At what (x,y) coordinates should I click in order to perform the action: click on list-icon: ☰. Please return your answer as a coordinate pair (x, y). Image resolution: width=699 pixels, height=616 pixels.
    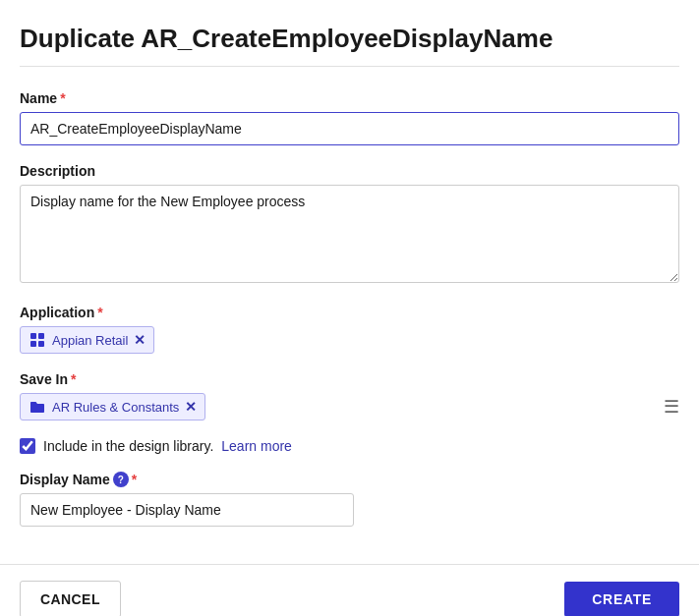
    Looking at the image, I should click on (671, 407).